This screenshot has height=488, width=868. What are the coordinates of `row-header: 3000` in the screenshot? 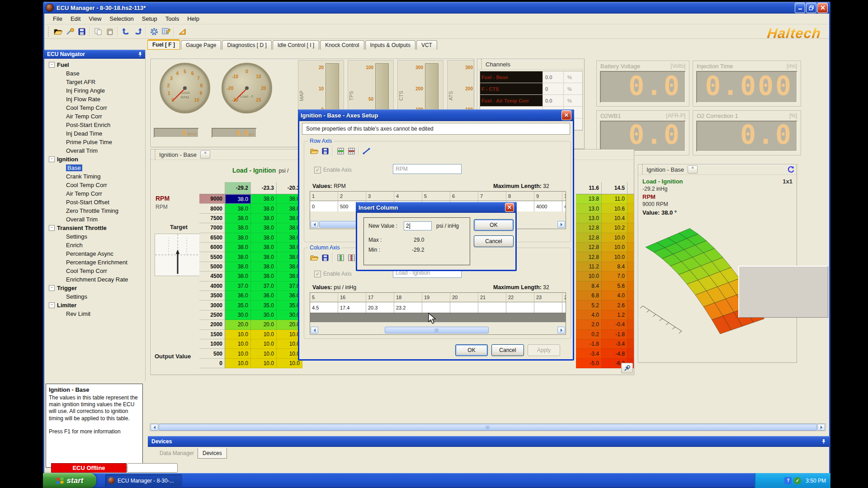 It's located at (212, 305).